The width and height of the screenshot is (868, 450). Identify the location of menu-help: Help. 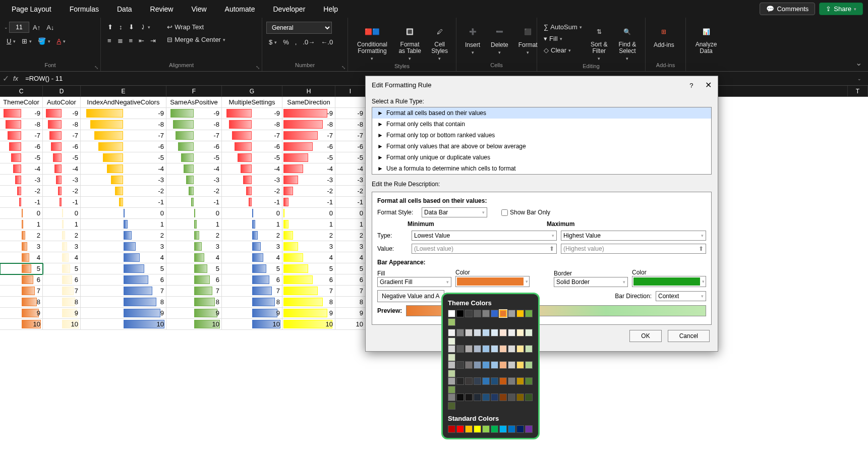
(331, 9).